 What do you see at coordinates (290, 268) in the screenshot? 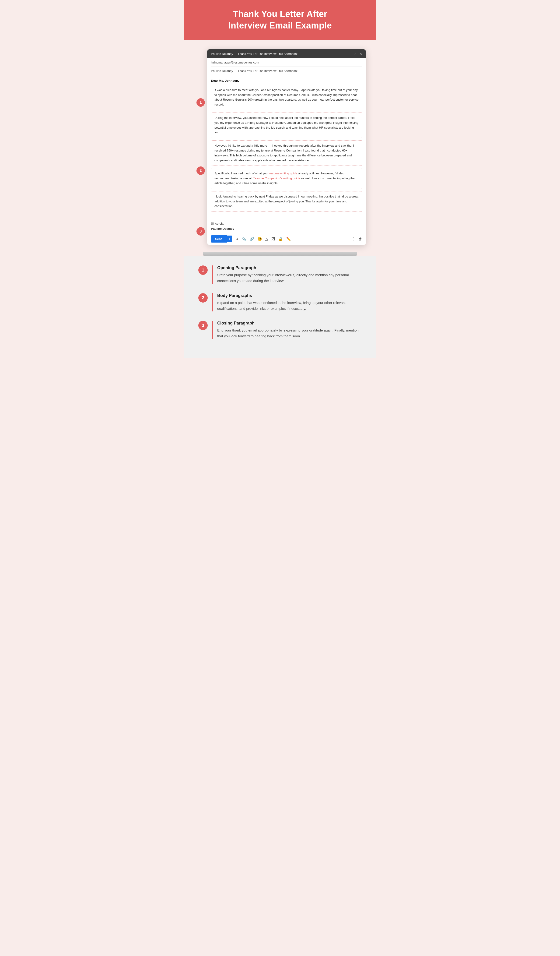
I see `exp-title-1: Opening Paragraph` at bounding box center [290, 268].